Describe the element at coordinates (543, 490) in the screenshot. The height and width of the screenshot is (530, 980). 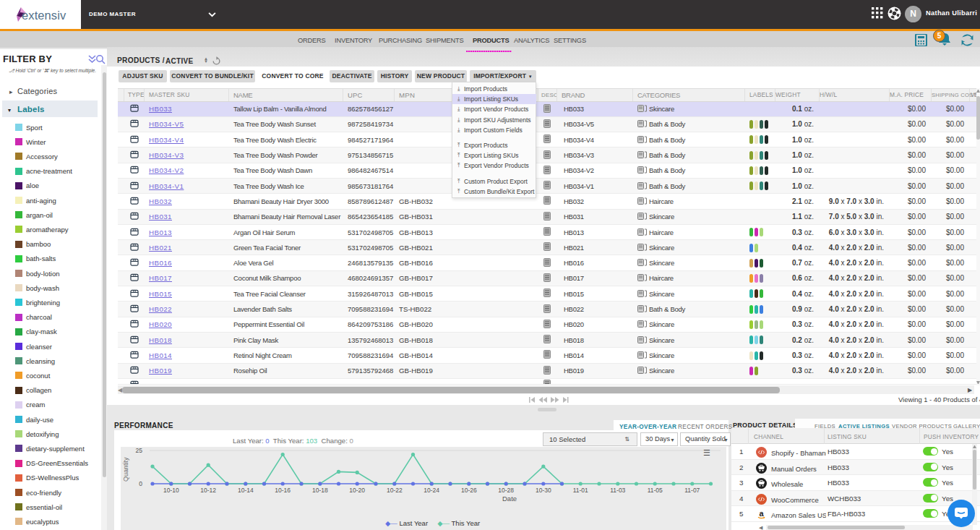
I see `svg-text: 10-30` at that location.